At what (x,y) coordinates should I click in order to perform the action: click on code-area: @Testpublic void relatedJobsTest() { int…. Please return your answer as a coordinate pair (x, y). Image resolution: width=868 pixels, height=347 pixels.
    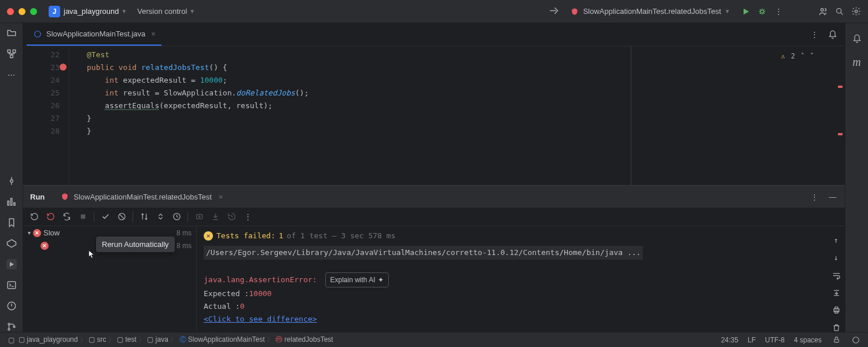
    Looking at the image, I should click on (189, 116).